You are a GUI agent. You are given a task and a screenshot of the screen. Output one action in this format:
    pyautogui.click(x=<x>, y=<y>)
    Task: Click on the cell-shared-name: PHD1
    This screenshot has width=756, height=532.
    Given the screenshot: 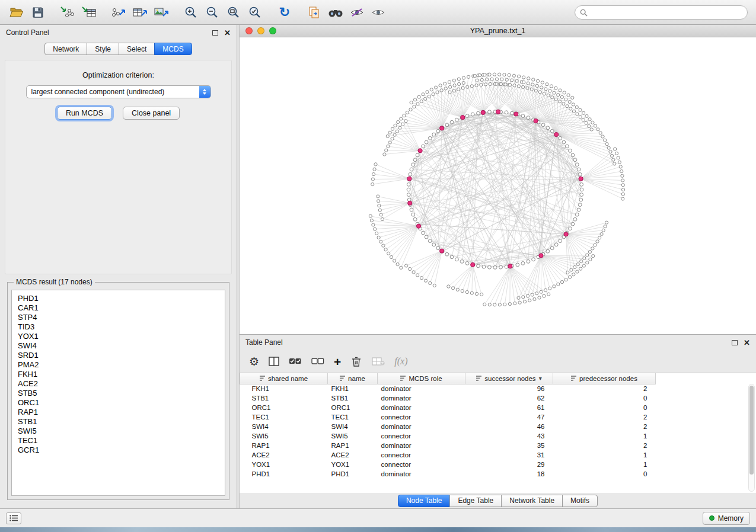 What is the action you would take?
    pyautogui.click(x=284, y=474)
    